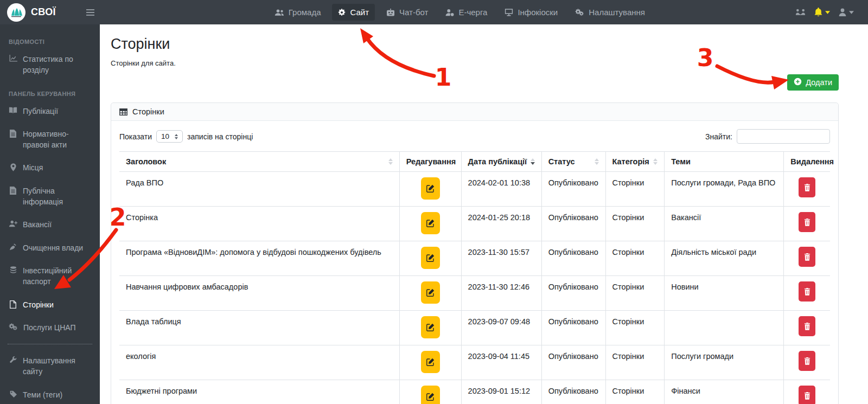 The height and width of the screenshot is (404, 868). Describe the element at coordinates (279, 12) in the screenshot. I see `users-icon` at that location.